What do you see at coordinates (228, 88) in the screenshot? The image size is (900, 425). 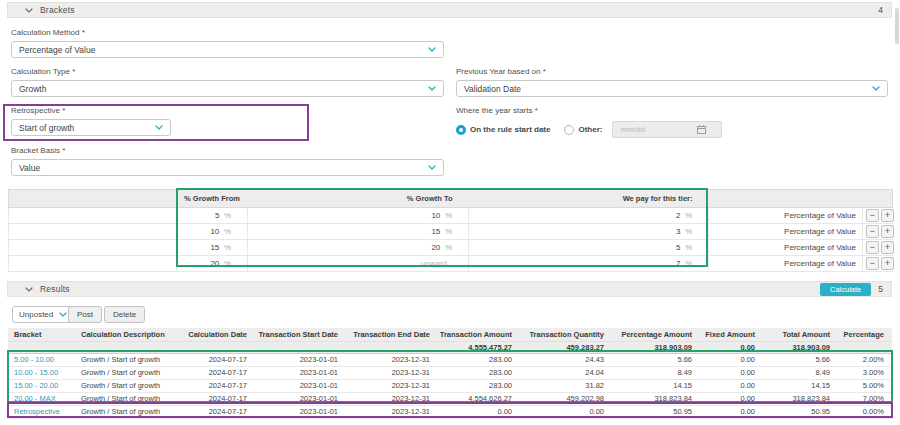 I see `calculation-type-select: Growth` at bounding box center [228, 88].